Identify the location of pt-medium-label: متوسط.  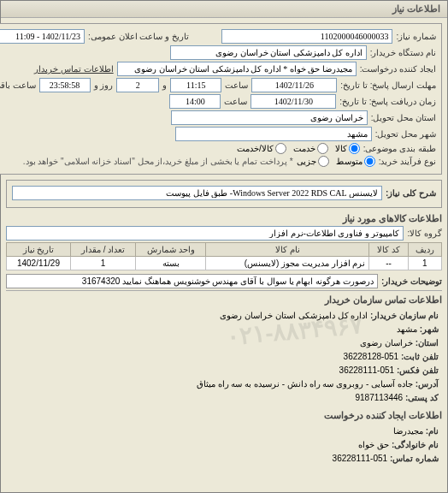
(349, 161).